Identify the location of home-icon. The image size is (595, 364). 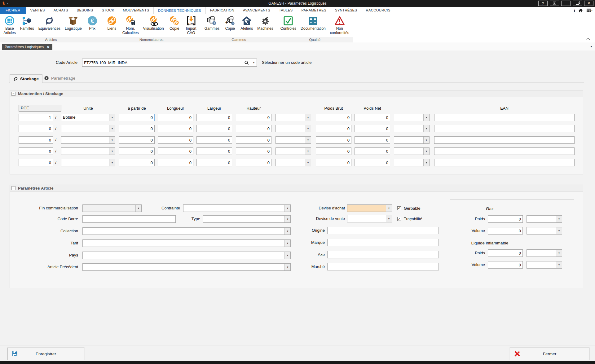
(581, 11).